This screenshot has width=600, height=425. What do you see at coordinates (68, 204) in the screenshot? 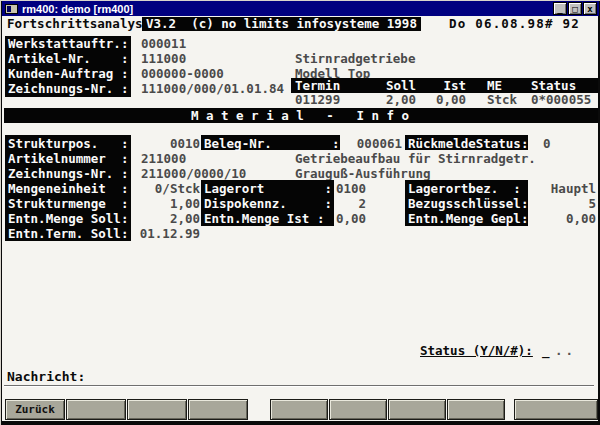
I see `strukturmenge-label: Strukturmenge :` at bounding box center [68, 204].